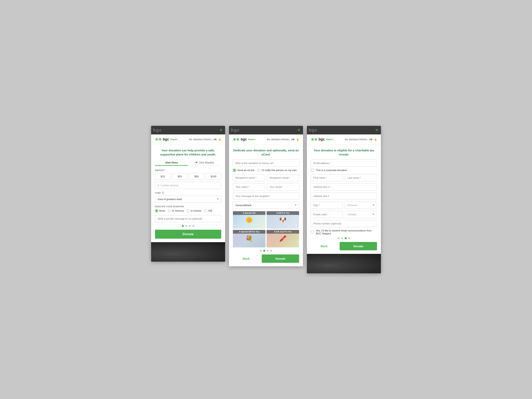 The image size is (532, 399). I want to click on logo-text-1: bgc, so click(166, 140).